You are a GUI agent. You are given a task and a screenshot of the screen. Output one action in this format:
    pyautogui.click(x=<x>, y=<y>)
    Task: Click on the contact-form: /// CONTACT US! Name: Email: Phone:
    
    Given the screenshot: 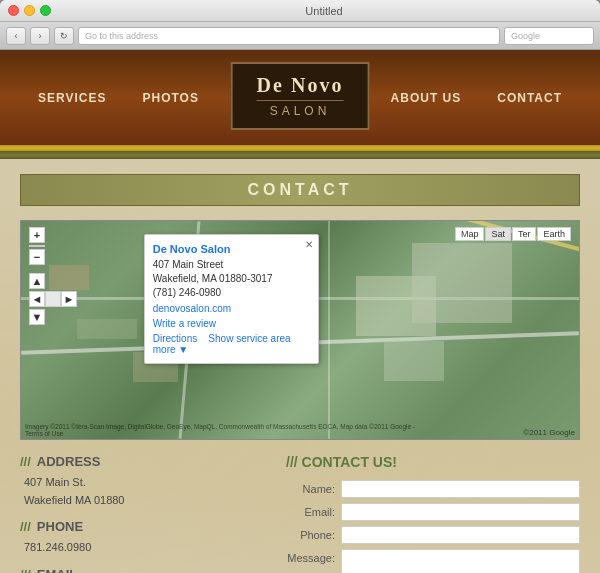 What is the action you would take?
    pyautogui.click(x=433, y=514)
    